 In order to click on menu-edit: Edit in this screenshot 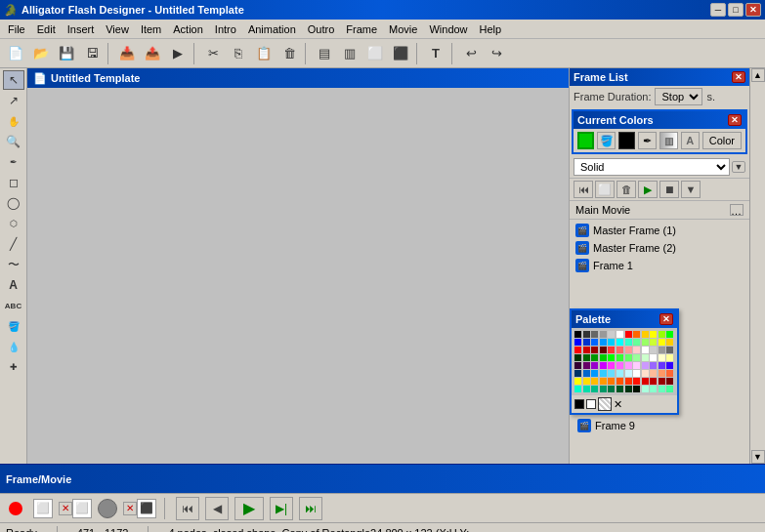, I will do `click(47, 29)`.